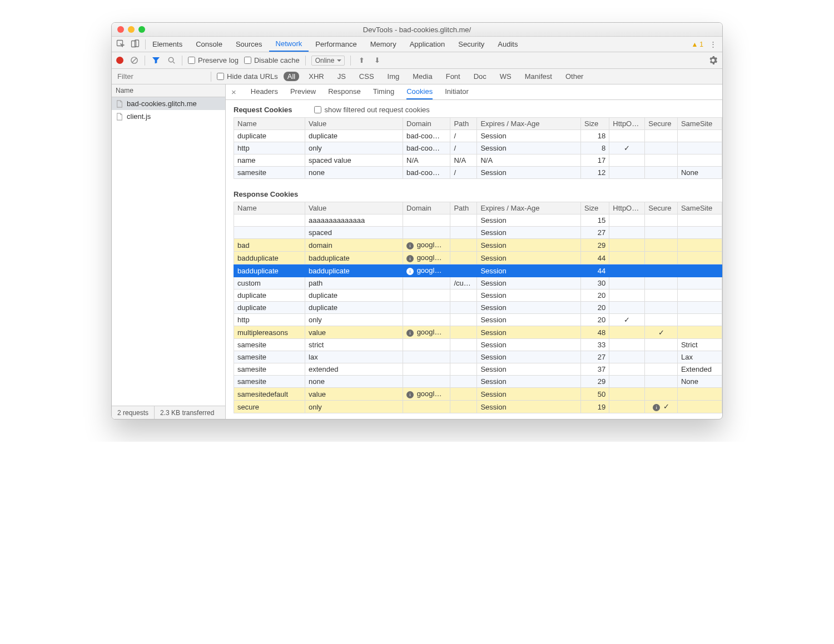 Image resolution: width=834 pixels, height=644 pixels. I want to click on cookie-row: samesitelaxSession27Lax, so click(478, 357).